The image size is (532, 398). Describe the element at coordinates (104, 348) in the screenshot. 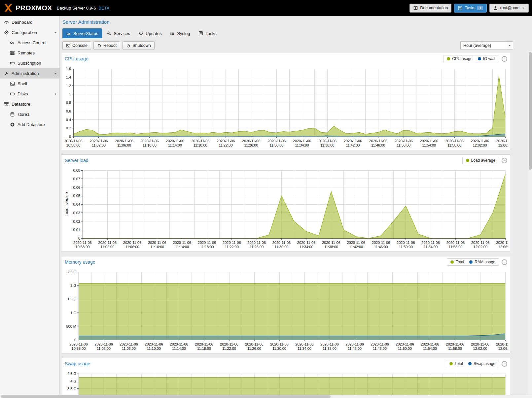

I see `svg-text: 11:02:00` at that location.